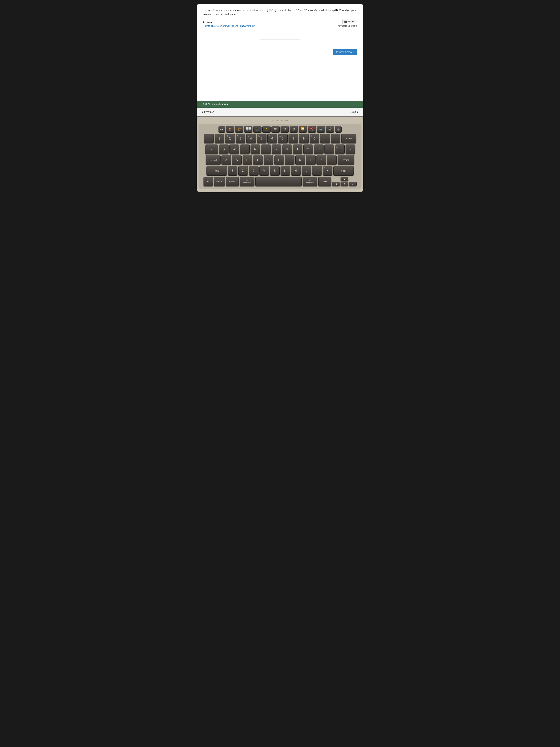 This screenshot has width=560, height=747. What do you see at coordinates (209, 138) in the screenshot?
I see `key-backtick: ~ `` at bounding box center [209, 138].